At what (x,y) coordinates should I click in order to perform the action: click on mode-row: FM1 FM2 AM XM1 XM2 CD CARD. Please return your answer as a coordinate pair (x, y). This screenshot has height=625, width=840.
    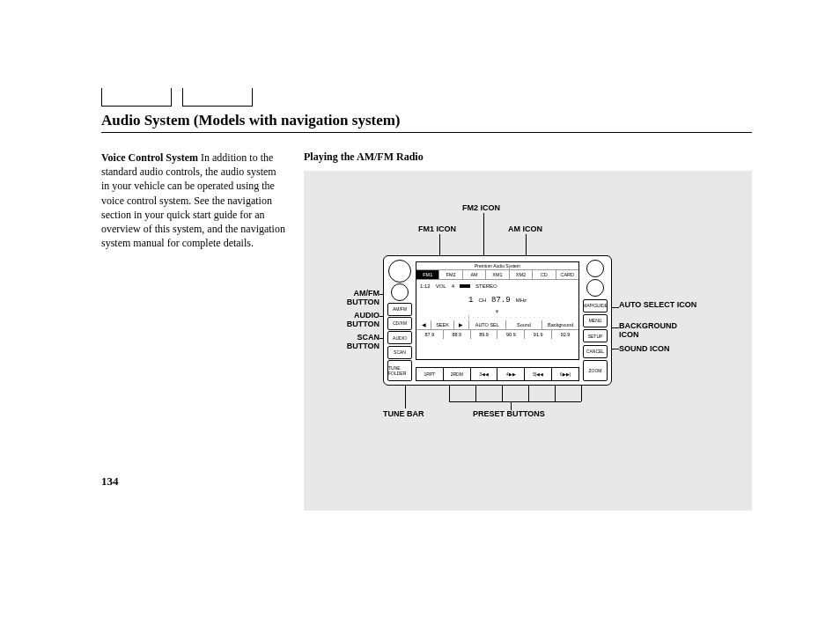
    Looking at the image, I should click on (497, 275).